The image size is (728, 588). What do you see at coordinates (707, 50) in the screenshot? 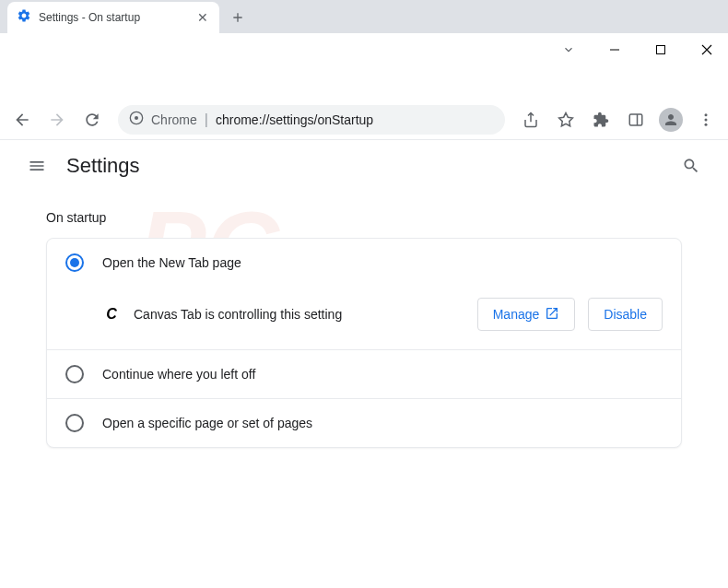
I see `close-button` at bounding box center [707, 50].